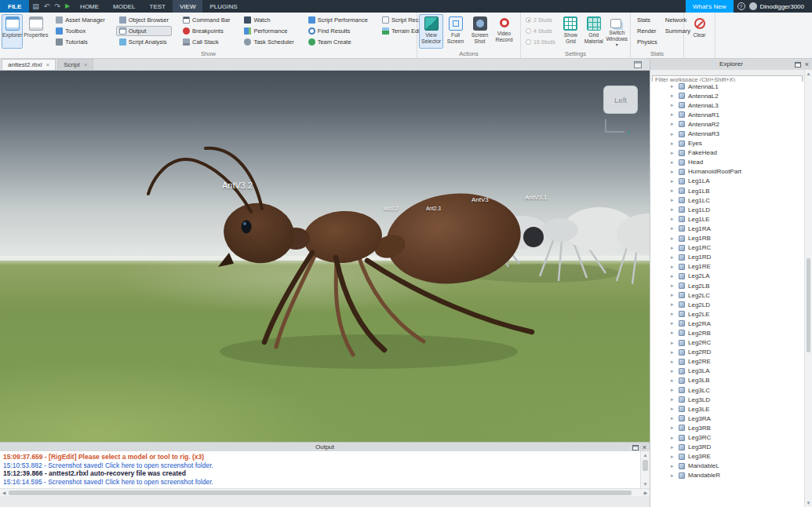  What do you see at coordinates (727, 162) in the screenshot?
I see `tree-row: Head` at bounding box center [727, 162].